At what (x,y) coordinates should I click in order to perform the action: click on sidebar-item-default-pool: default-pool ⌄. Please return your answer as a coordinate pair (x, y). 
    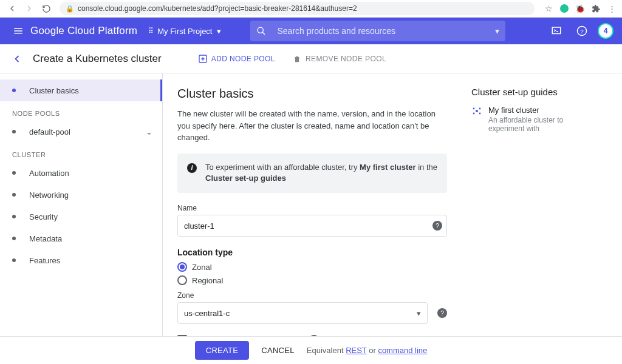
    Looking at the image, I should click on (81, 132).